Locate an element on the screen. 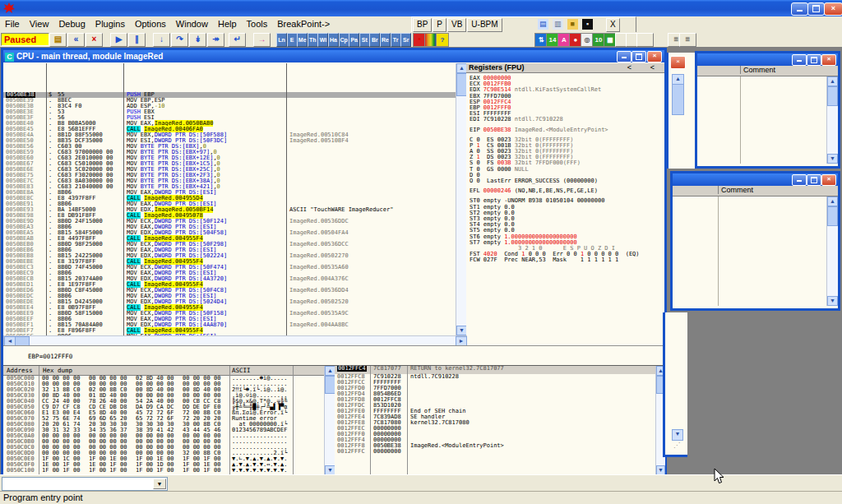  cpu-titlebar: CCPU - main thread, module ImageRed × is located at coordinates (334, 56).